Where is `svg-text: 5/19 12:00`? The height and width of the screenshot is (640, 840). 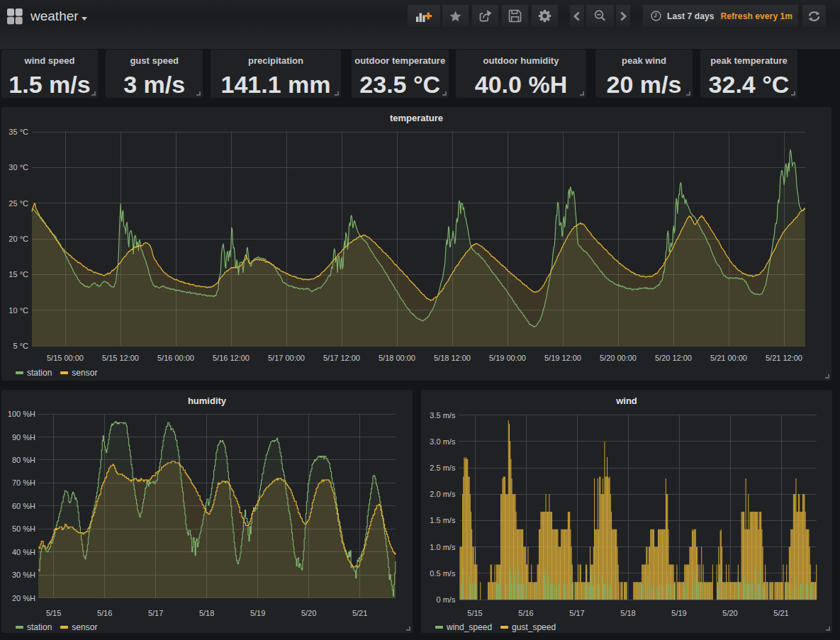
svg-text: 5/19 12:00 is located at coordinates (563, 358).